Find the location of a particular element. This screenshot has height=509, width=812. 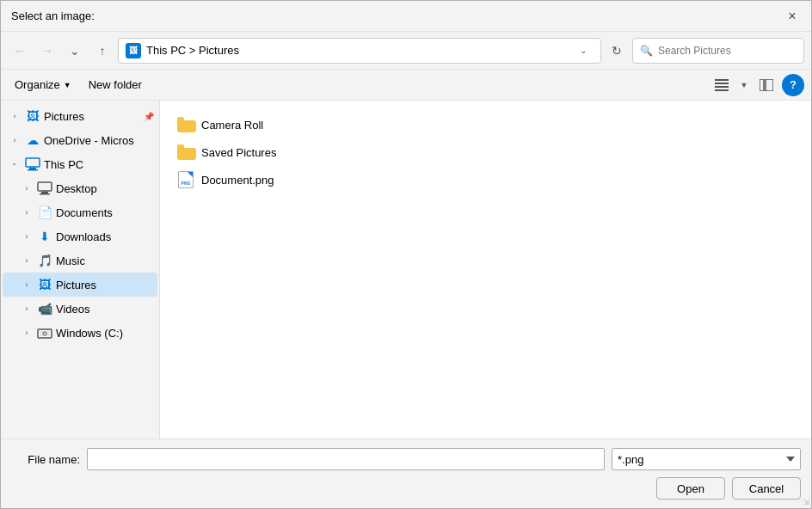

expand-arrow-videos: › is located at coordinates (27, 309).